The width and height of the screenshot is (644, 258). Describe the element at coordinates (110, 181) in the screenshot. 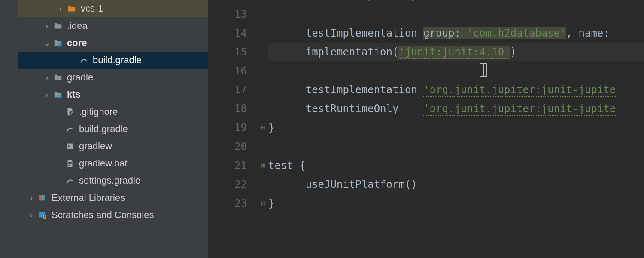

I see `tree-item-label: settings.gradle` at that location.